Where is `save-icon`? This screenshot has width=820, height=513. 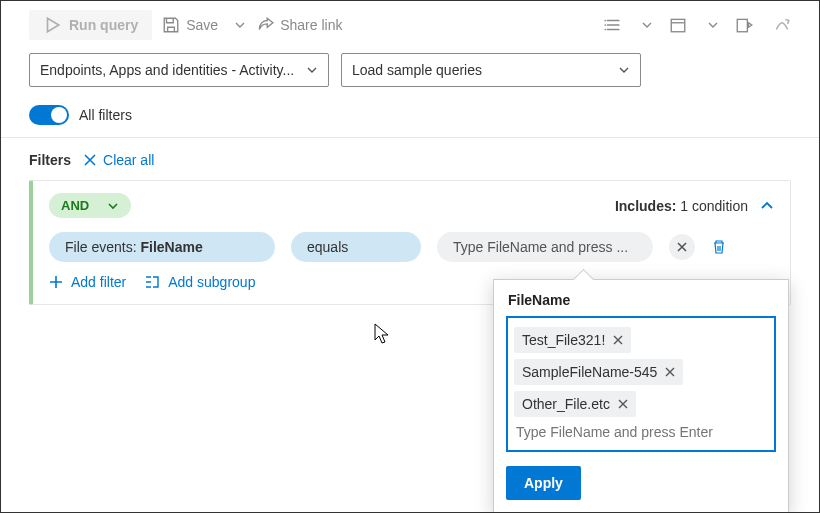
save-icon is located at coordinates (171, 25).